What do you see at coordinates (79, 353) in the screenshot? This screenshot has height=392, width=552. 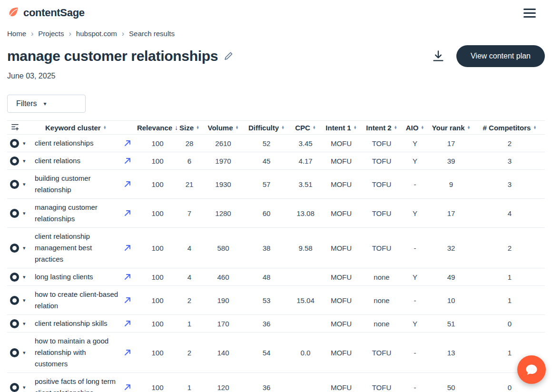 I see `keyword-cluster-cell: how to maintain a good relationship with…` at bounding box center [79, 353].